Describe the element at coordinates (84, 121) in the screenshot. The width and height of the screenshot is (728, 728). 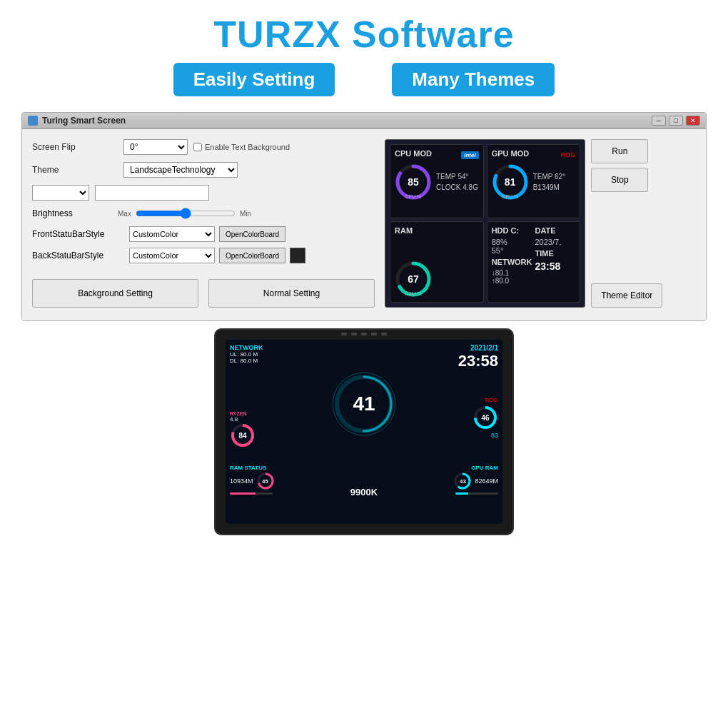
I see `window-title: Turing Smart Screen` at that location.